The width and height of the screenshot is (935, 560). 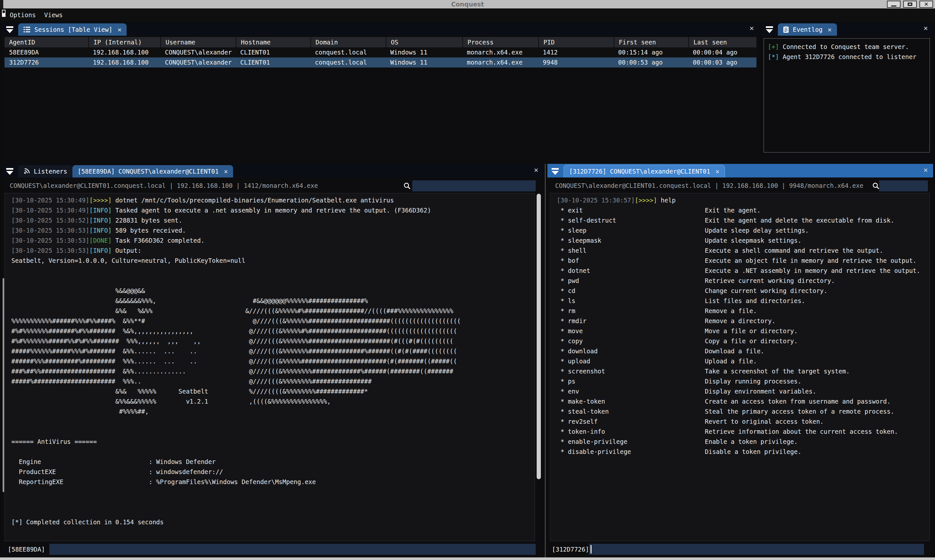 I want to click on table-row: 312D7726192.168.168.100CONQUEST\alexande…, so click(x=380, y=63).